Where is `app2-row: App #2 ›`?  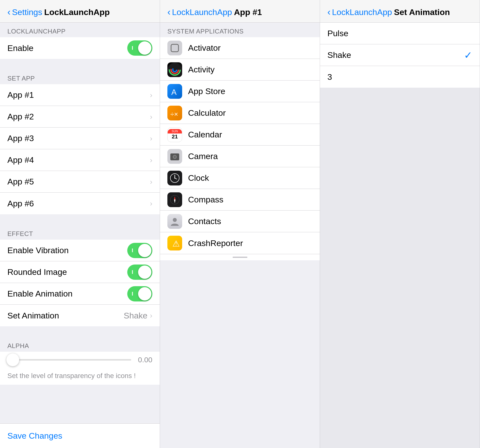 app2-row: App #2 › is located at coordinates (80, 117).